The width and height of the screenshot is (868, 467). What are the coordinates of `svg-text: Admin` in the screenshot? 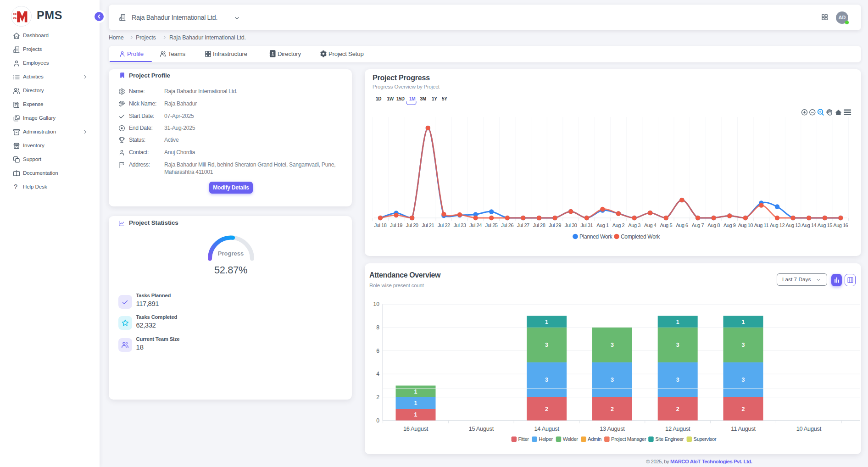 It's located at (595, 439).